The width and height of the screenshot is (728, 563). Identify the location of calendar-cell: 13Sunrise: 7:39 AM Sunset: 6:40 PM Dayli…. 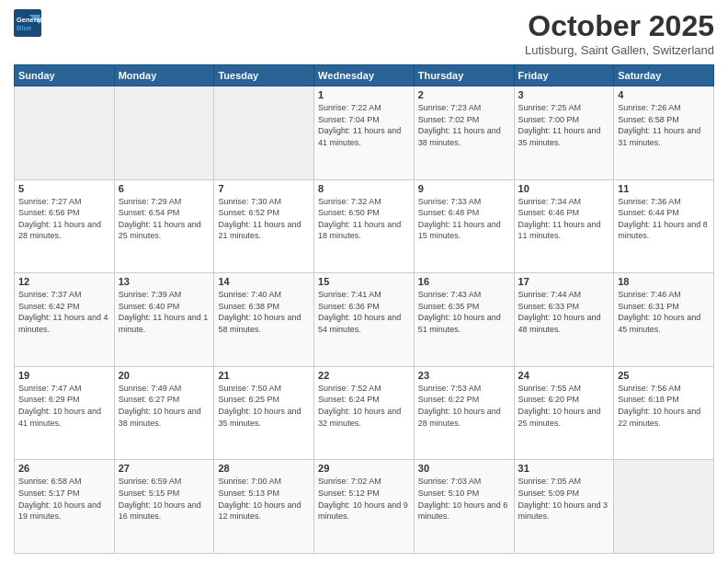
(164, 320).